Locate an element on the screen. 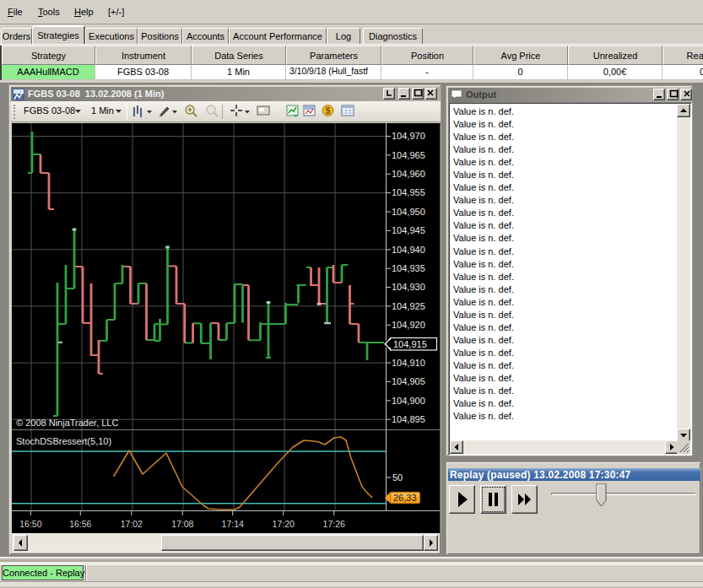  svg-text: 26,33 is located at coordinates (405, 498).